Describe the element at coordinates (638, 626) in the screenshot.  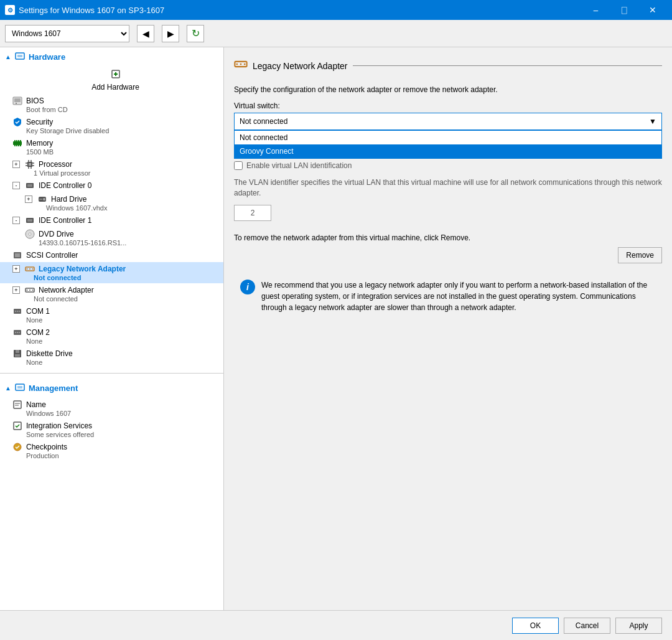
I see `apply-button: Apply` at that location.